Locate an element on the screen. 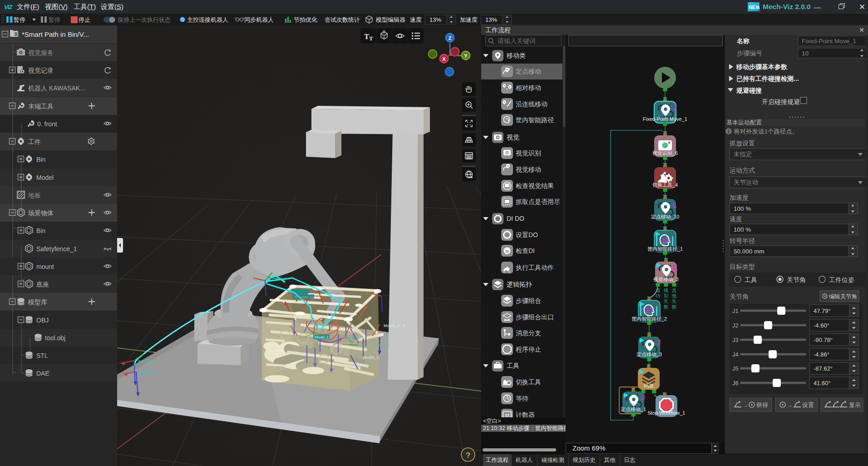 This screenshot has width=868, height=466. svg-text: X is located at coordinates (444, 59).